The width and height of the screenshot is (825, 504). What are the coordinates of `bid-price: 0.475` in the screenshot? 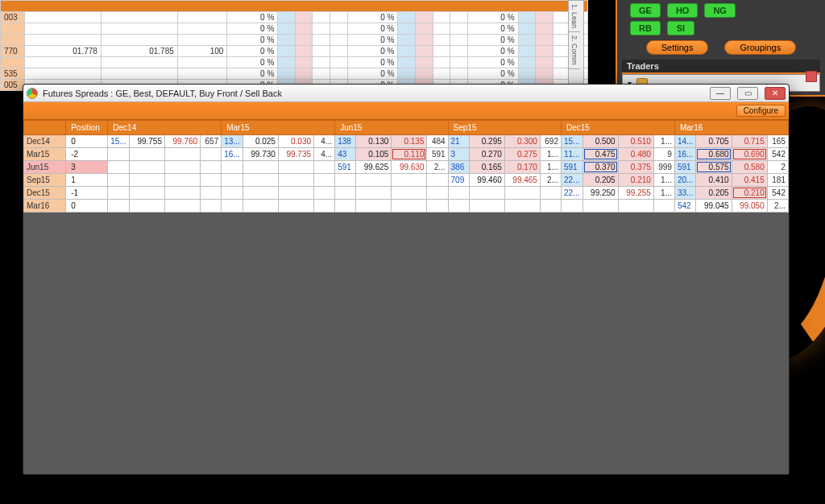 It's located at (600, 155).